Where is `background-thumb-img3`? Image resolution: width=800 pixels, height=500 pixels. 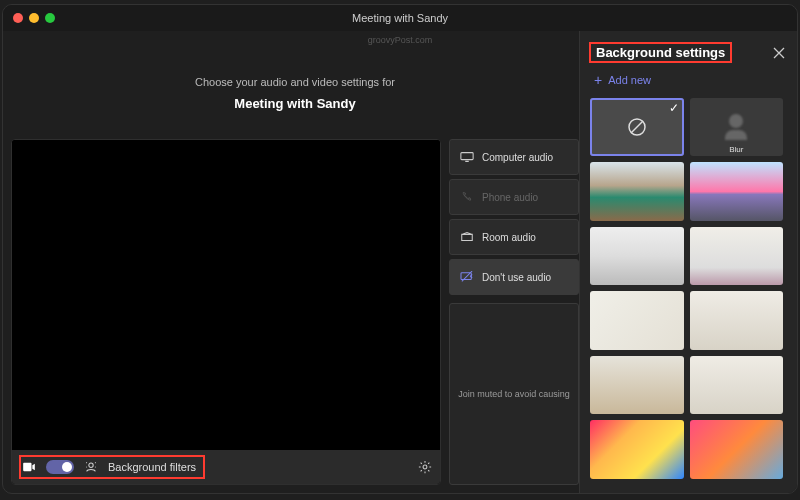 background-thumb-img3 is located at coordinates (637, 256).